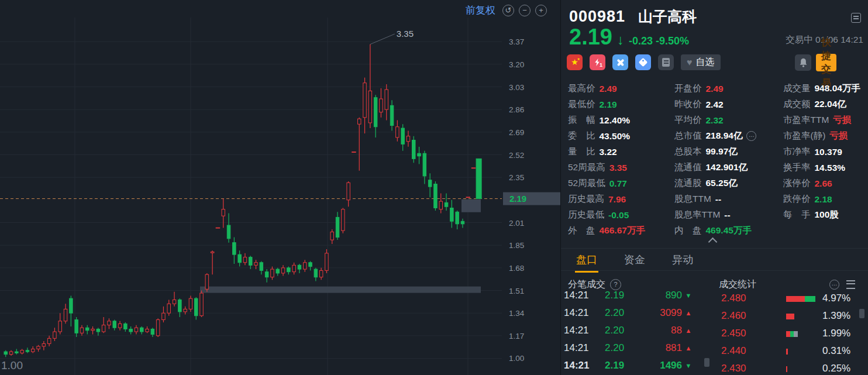 The image size is (868, 375). What do you see at coordinates (635, 260) in the screenshot?
I see `tab-资金: 资金` at bounding box center [635, 260].